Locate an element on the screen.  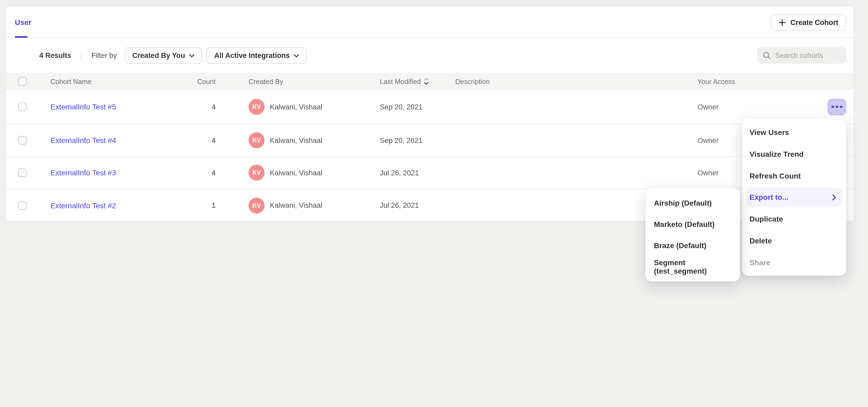
row-context-menu: View Users Visualize Trend Refresh Count… is located at coordinates (794, 197).